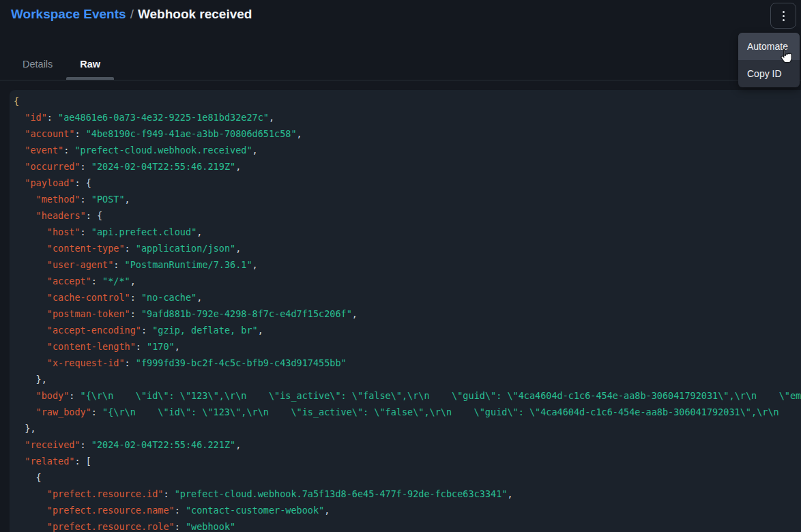 The height and width of the screenshot is (532, 801). Describe the element at coordinates (407, 248) in the screenshot. I see `code-line: "content-type": "application/json",` at that location.